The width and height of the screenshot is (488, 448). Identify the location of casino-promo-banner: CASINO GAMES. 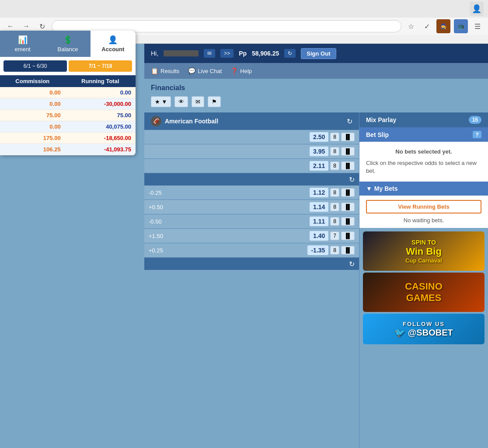
(424, 292).